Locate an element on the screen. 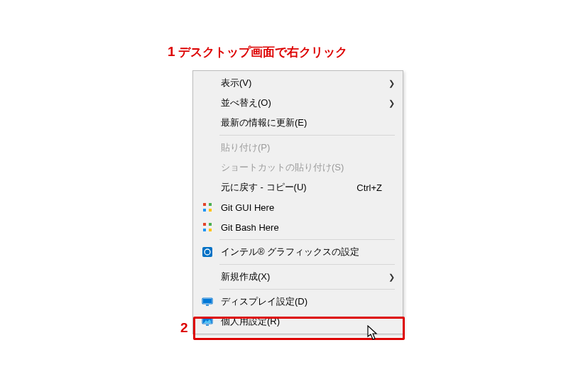 The height and width of the screenshot is (389, 588). annotation-text-1: デスクトップ画面で右クリック is located at coordinates (263, 53).